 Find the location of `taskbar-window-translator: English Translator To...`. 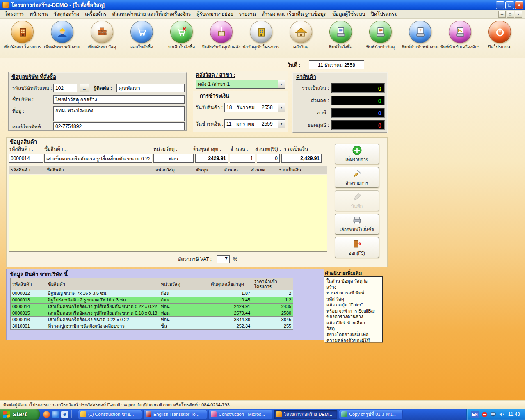

taskbar-window-translator: English Translator To... is located at coordinates (175, 414).